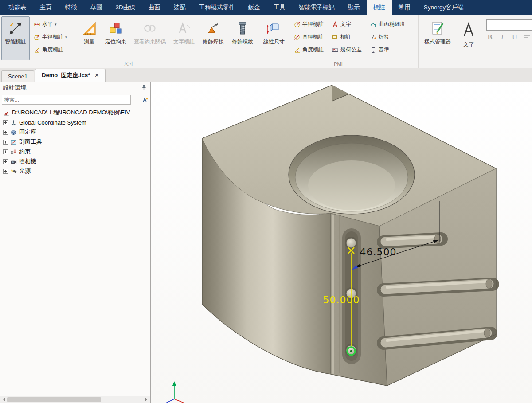  I want to click on tab-surface: 曲面, so click(154, 8).